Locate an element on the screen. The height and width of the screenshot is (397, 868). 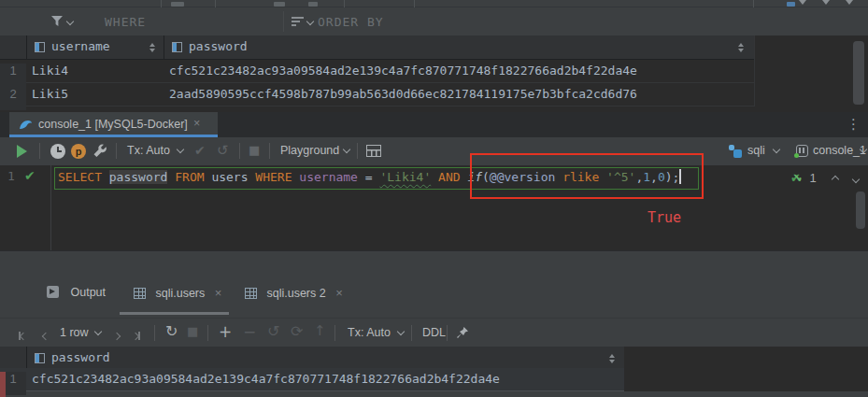
tab-label: sqli.users 2 is located at coordinates (295, 293).